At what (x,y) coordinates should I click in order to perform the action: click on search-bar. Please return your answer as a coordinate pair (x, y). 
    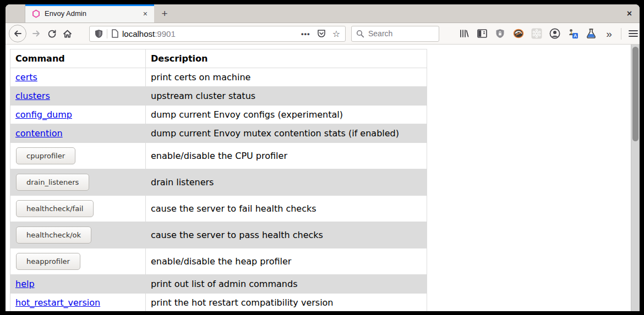
    Looking at the image, I should click on (395, 34).